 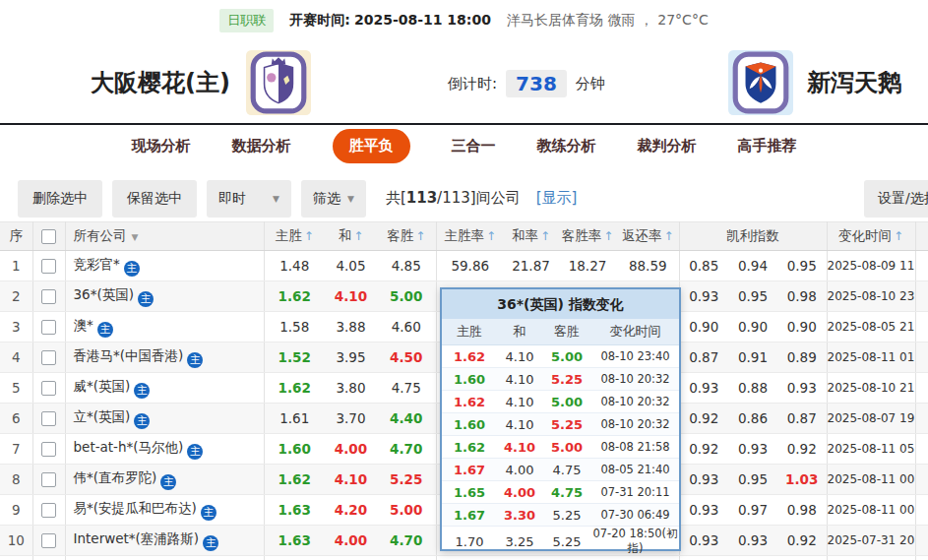 What do you see at coordinates (161, 146) in the screenshot?
I see `tab-现场分析: 现场分析` at bounding box center [161, 146].